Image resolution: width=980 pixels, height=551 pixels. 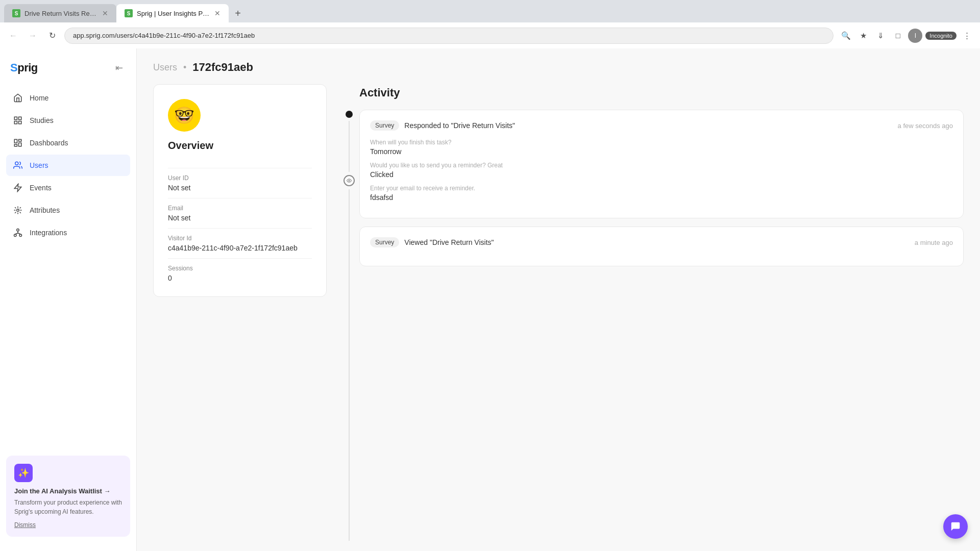 I want to click on user-avatar: 🤓, so click(x=184, y=115).